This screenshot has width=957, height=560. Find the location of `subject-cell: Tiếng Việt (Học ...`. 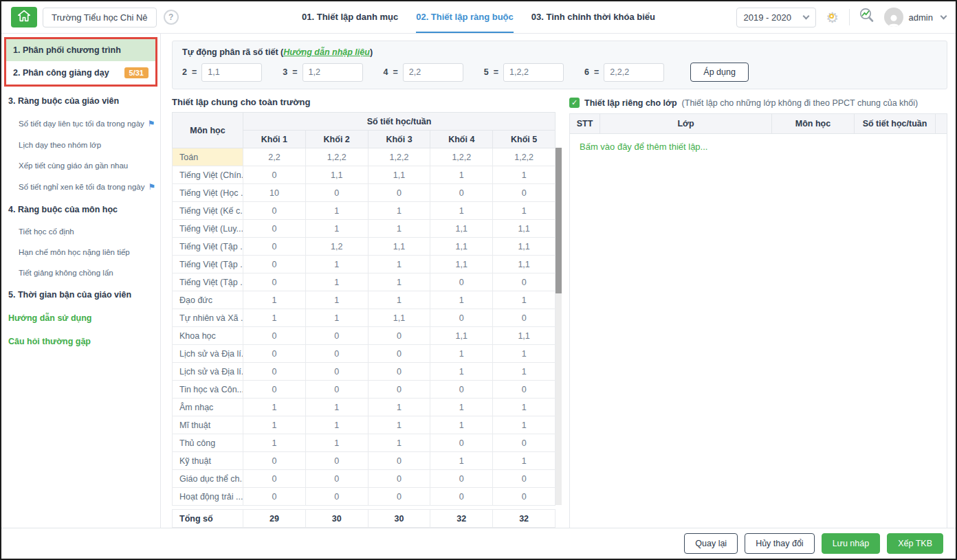

subject-cell: Tiếng Việt (Học ... is located at coordinates (208, 193).